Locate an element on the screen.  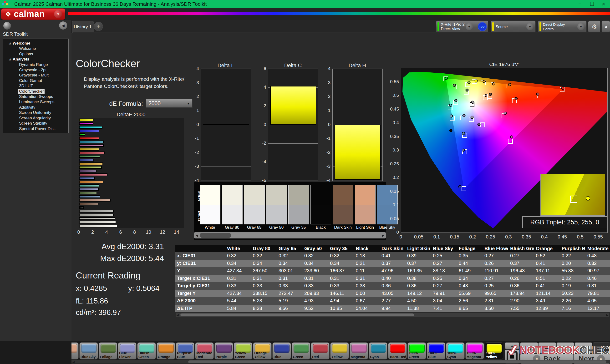
table-column-header: Bluish Green is located at coordinates (521, 248).